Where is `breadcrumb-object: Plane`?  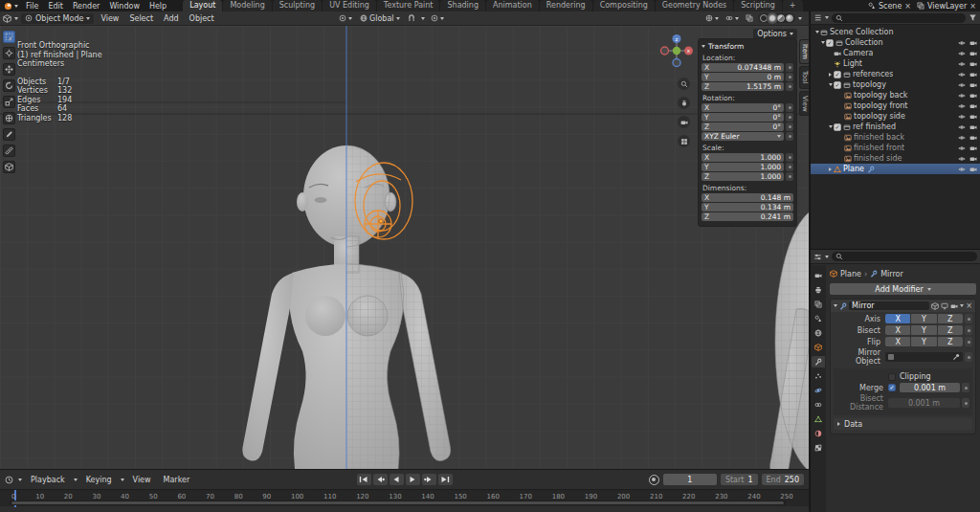
breadcrumb-object: Plane is located at coordinates (851, 274).